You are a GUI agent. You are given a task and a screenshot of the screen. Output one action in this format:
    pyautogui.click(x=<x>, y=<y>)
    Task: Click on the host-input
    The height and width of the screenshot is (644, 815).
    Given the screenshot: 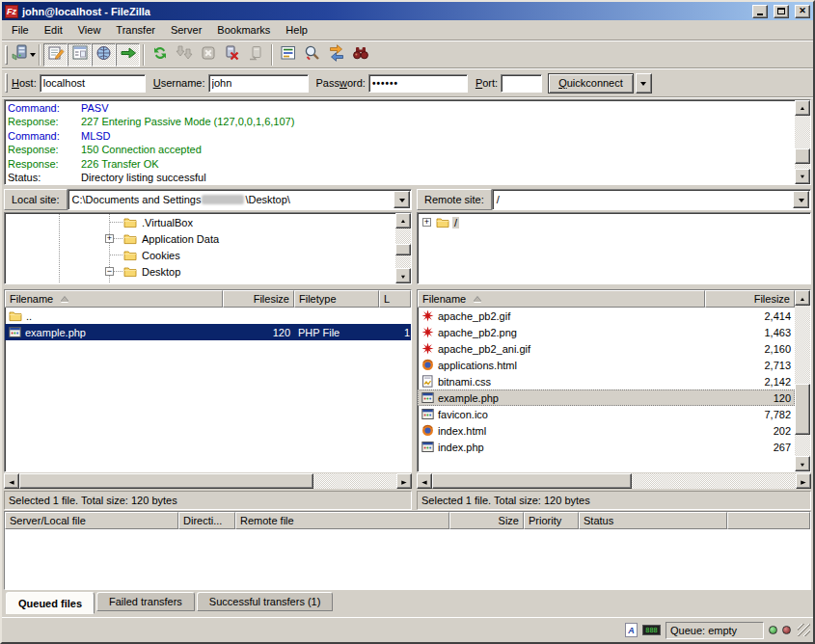 What is the action you would take?
    pyautogui.click(x=93, y=83)
    